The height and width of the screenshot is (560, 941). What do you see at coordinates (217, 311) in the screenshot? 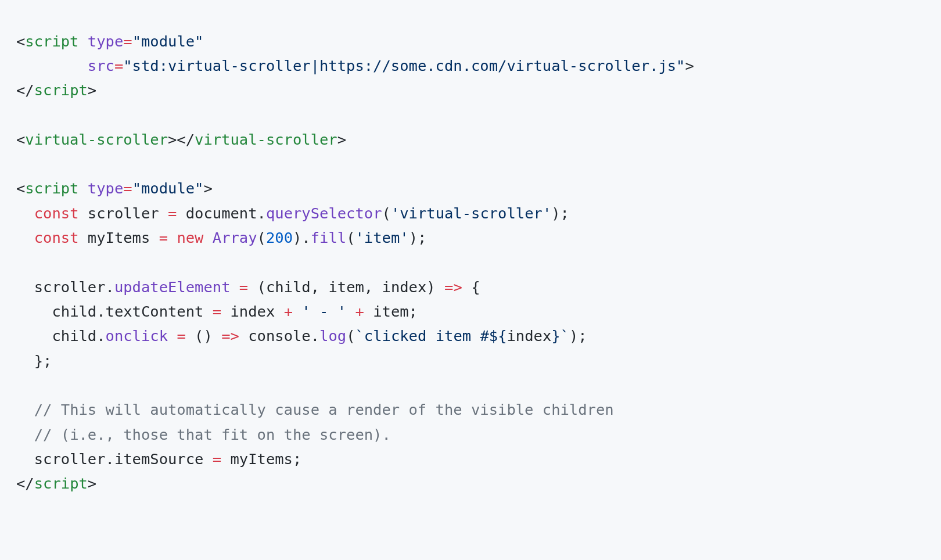
I see `code-line-12: child.textContent = index + ' - ' + item…` at bounding box center [217, 311].